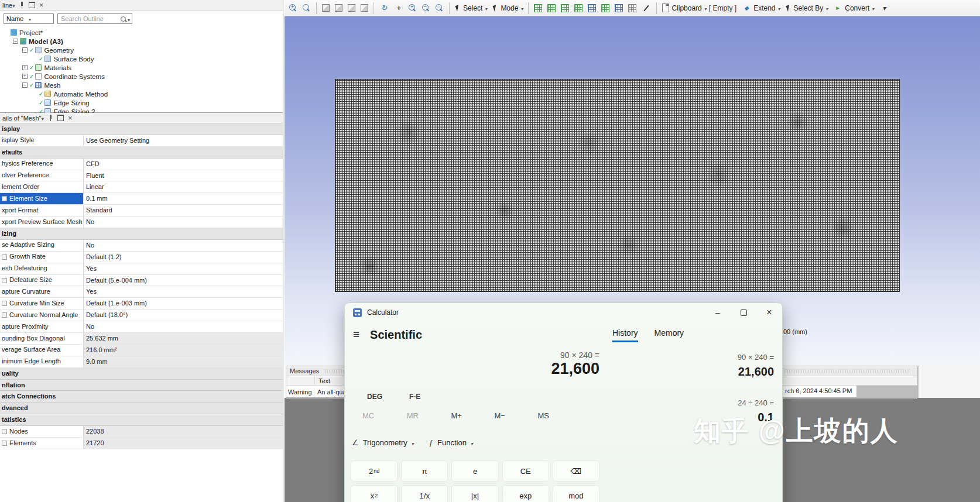 The width and height of the screenshot is (980, 502). What do you see at coordinates (183, 211) in the screenshot?
I see `details-value: Standard` at bounding box center [183, 211].